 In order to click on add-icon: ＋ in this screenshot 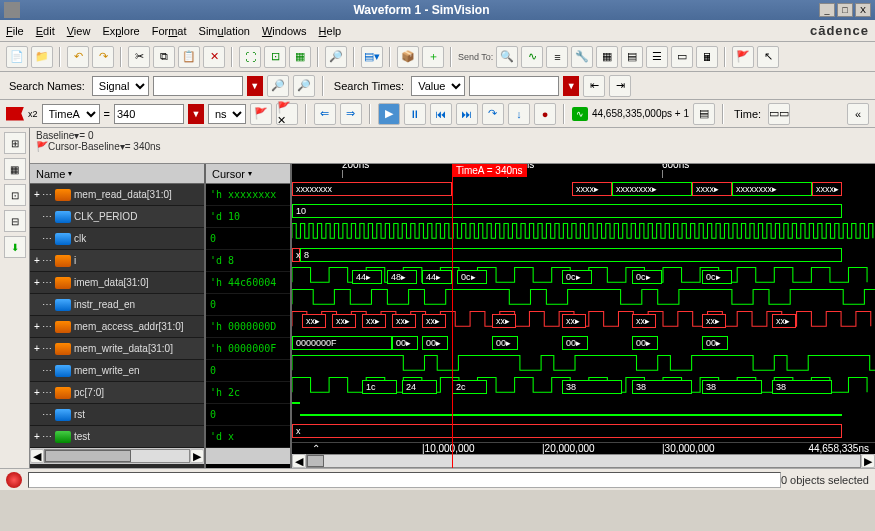, I will do `click(433, 57)`.